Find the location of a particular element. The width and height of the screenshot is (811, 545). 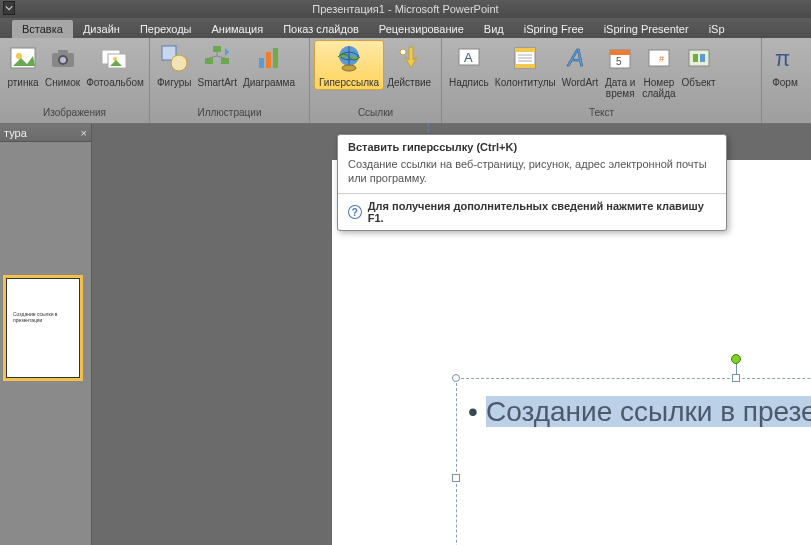

equation-button: πФорм is located at coordinates (785, 65).